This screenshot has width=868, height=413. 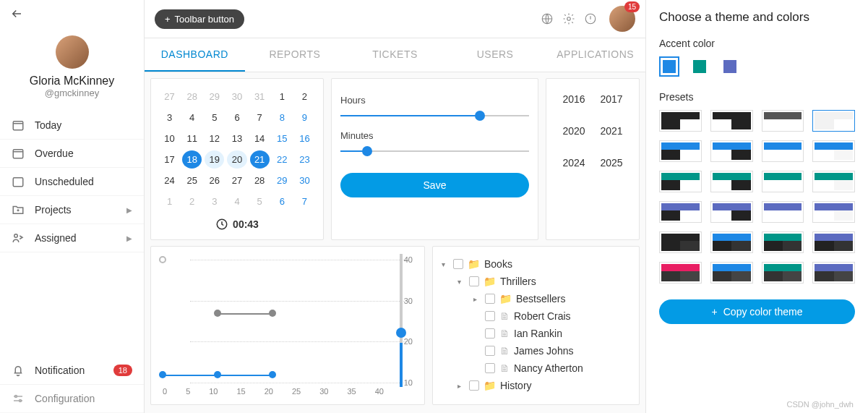 I want to click on calendar-cell: 22, so click(x=282, y=159).